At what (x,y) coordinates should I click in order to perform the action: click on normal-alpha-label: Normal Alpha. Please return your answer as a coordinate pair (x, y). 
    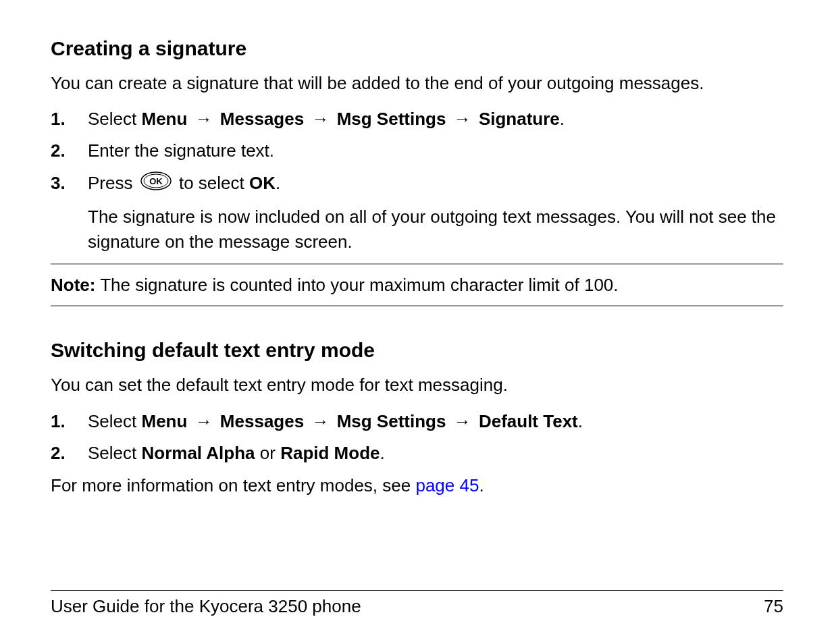
    Looking at the image, I should click on (199, 453).